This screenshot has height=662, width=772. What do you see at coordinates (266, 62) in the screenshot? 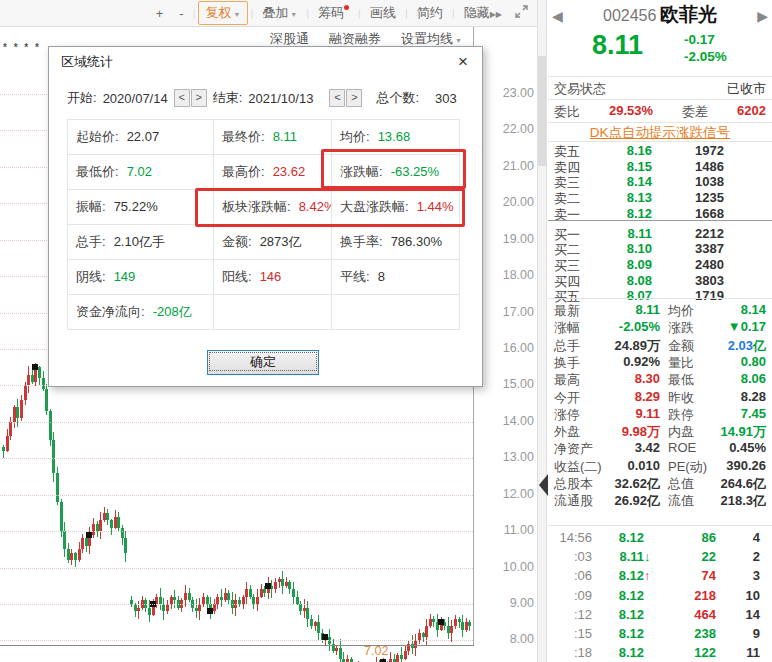
I see `dialog-titlebar: 区域统计` at bounding box center [266, 62].